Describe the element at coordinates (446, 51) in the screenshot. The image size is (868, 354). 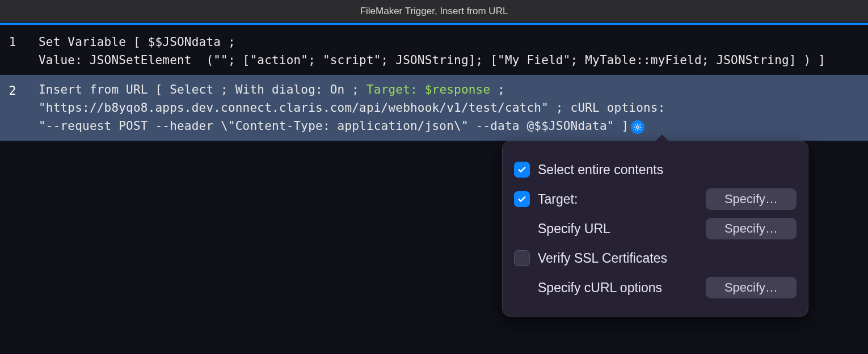
I see `script-step-code: Set Variable [ $$JSONdata ; Value: JSONS…` at that location.